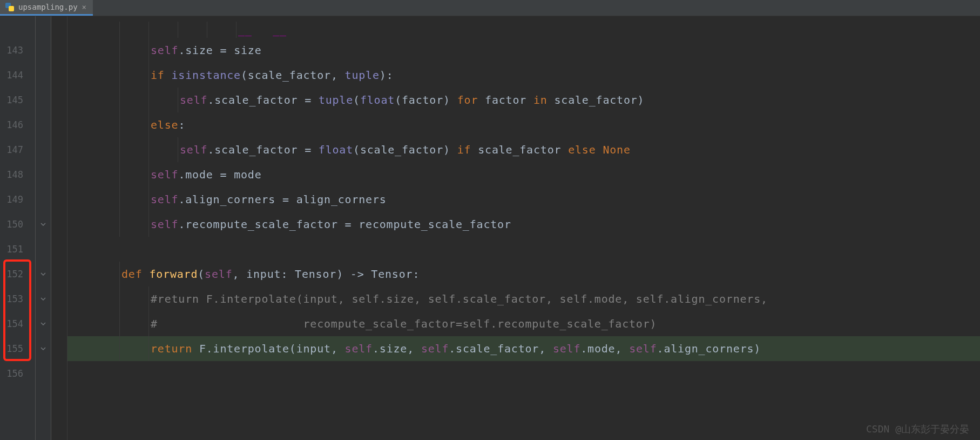 This screenshot has width=980, height=440. What do you see at coordinates (17, 150) in the screenshot?
I see `line-number: 147` at bounding box center [17, 150].